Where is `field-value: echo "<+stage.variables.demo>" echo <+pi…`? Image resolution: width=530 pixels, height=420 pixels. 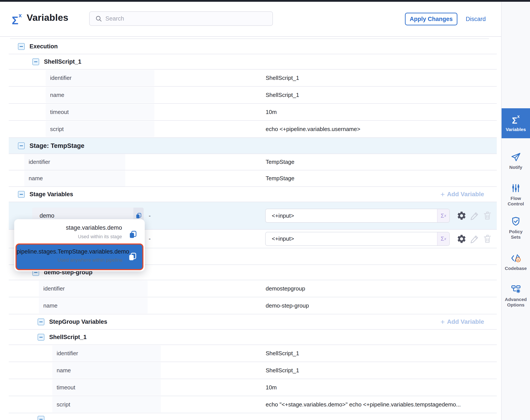
field-value: echo "<+stage.variables.demo>" echo <+pi… is located at coordinates (363, 405).